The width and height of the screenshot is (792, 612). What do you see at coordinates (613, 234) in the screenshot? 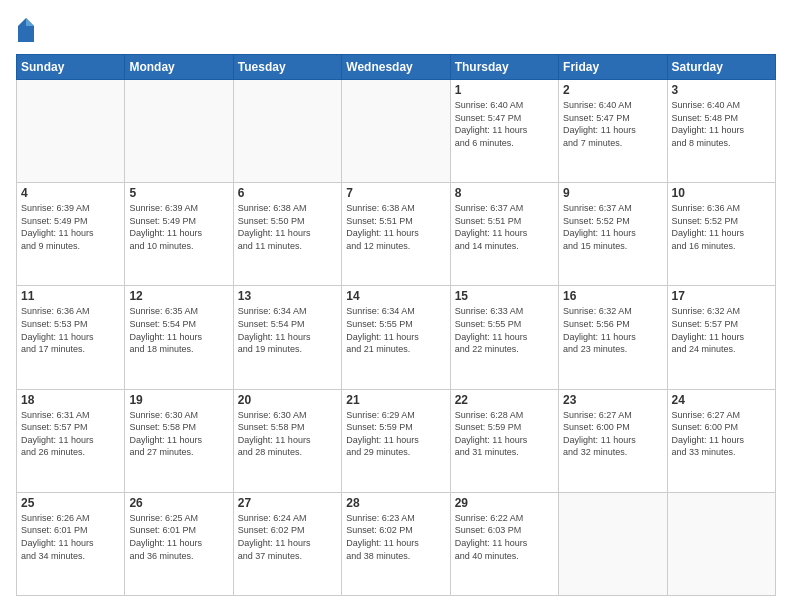
I see `calendar-cell: 9Sunrise: 6:37 AM Sunset: 5:52 PM Daylig…` at bounding box center [613, 234].